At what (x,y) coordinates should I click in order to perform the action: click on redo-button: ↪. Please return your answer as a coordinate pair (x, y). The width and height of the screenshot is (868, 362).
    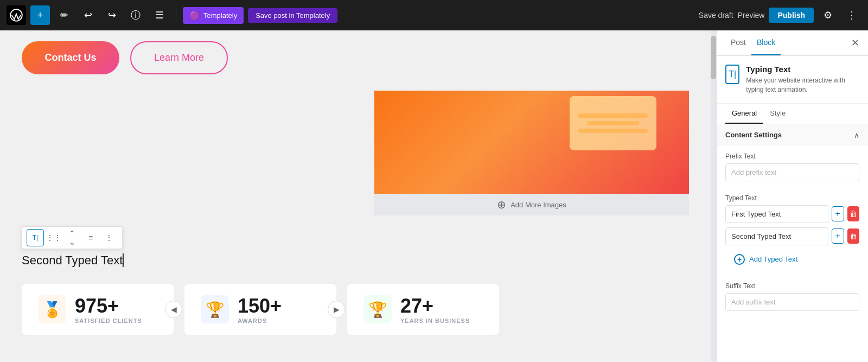
    Looking at the image, I should click on (112, 15).